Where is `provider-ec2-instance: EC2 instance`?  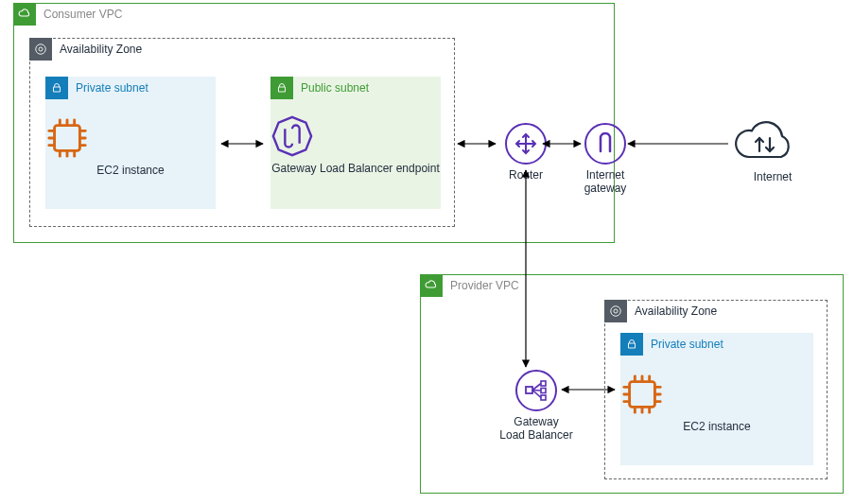 provider-ec2-instance: EC2 instance is located at coordinates (717, 403).